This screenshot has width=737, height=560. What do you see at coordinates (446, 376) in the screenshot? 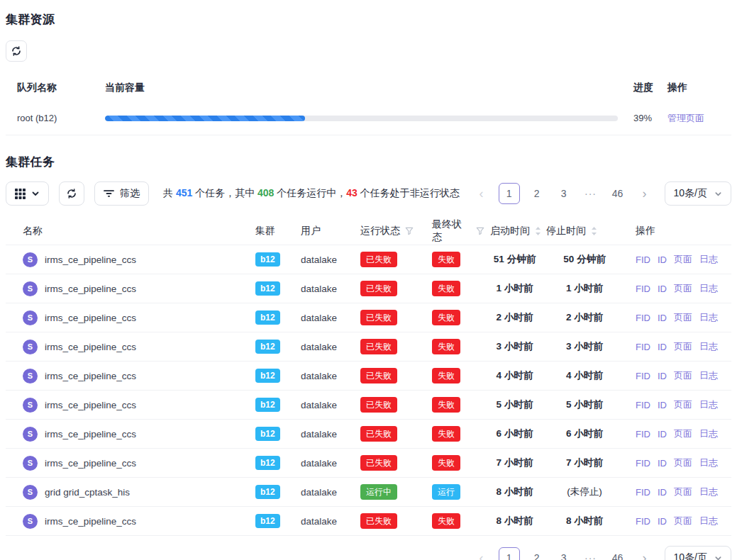
I see `final-status-badge: 失败` at bounding box center [446, 376].